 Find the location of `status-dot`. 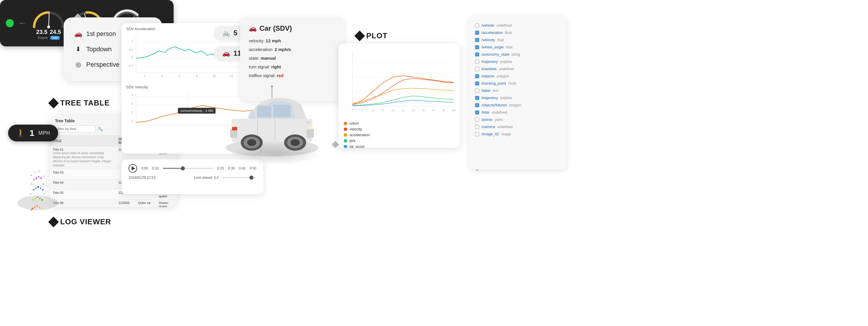

status-dot is located at coordinates (10, 23).